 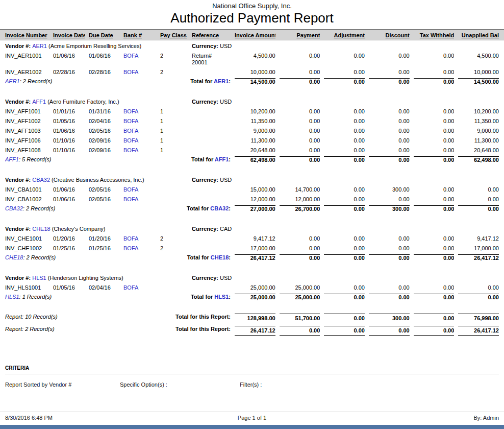 I want to click on column-header-invoice-date: Invoice Date, so click(x=69, y=35).